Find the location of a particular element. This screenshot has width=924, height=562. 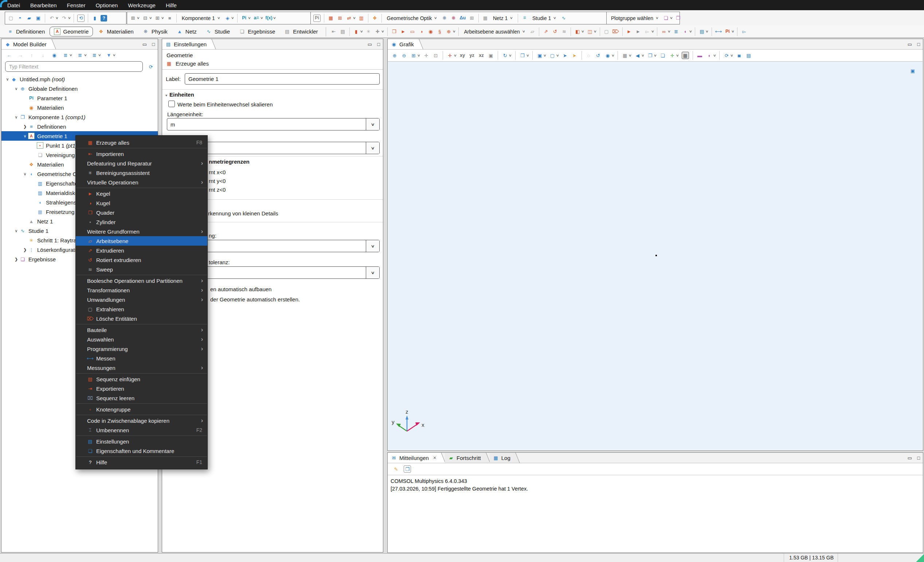

menu-item-einstellungen: ▤Einstellungen is located at coordinates (142, 441).